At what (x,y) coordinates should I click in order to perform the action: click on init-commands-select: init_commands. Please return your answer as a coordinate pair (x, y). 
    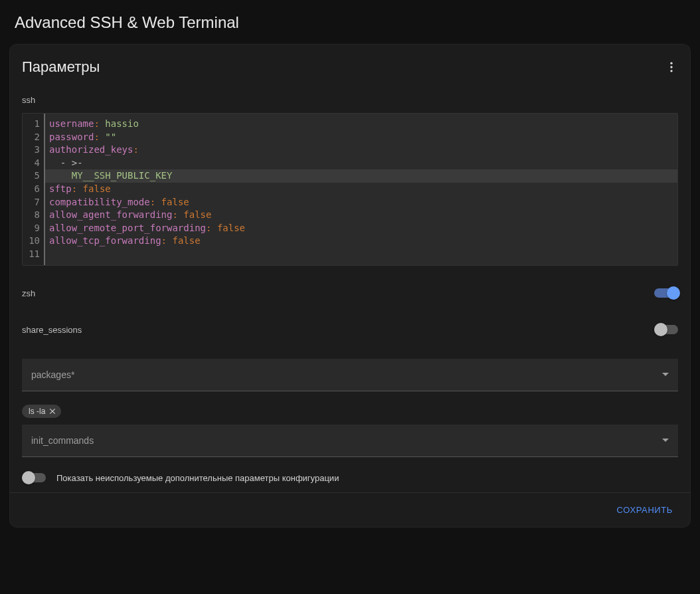
    Looking at the image, I should click on (350, 441).